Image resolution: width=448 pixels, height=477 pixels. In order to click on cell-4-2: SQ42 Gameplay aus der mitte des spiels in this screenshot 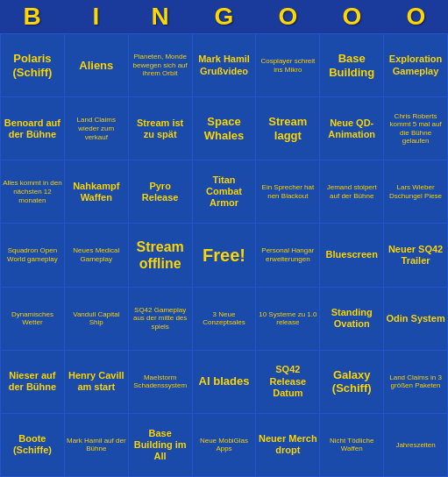, I will do `click(161, 319)`.